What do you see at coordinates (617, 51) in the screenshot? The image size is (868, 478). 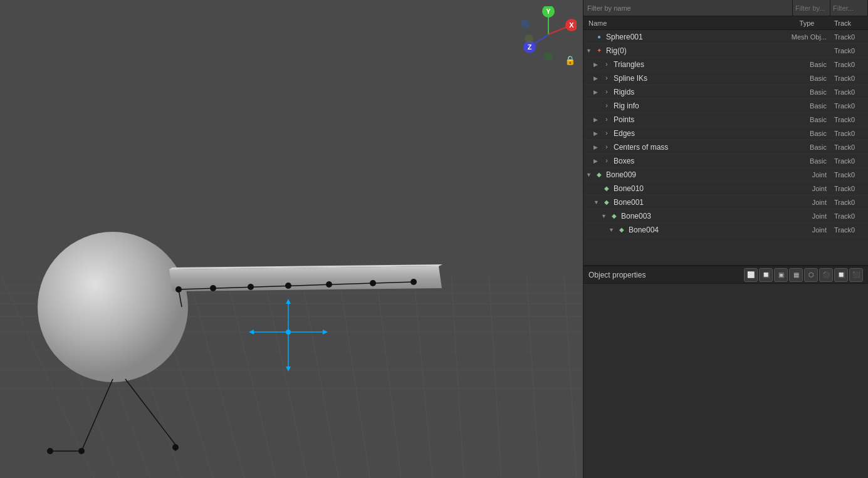 I see `tree-item-label: Rig(0)` at bounding box center [617, 51].